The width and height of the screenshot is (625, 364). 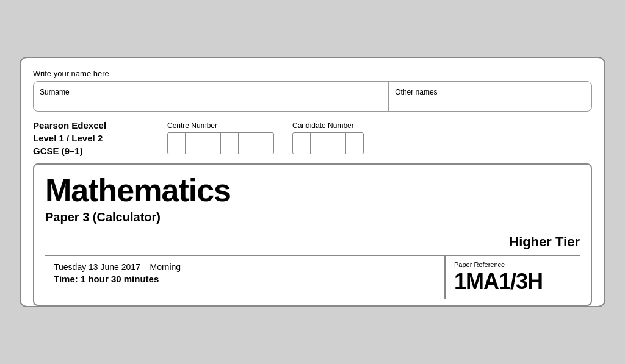 I want to click on tier-row: Higher Tier, so click(x=312, y=244).